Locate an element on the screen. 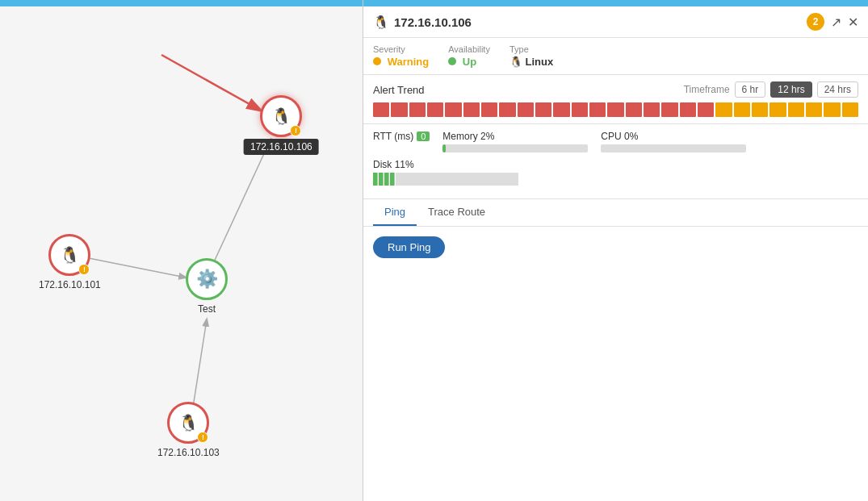 The width and height of the screenshot is (868, 501). open-external-button: ↗ is located at coordinates (837, 23).